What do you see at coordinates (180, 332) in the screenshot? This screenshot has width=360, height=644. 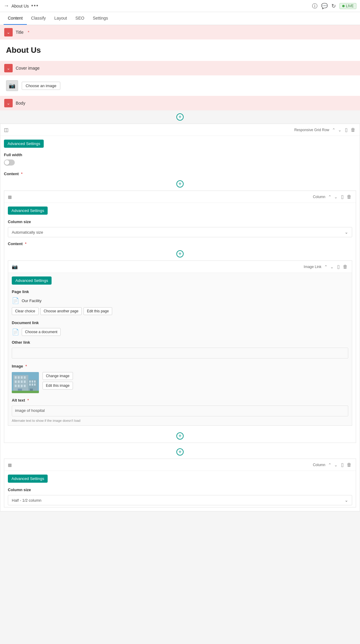 I see `document-link-row: 📄 Choose a document` at bounding box center [180, 332].